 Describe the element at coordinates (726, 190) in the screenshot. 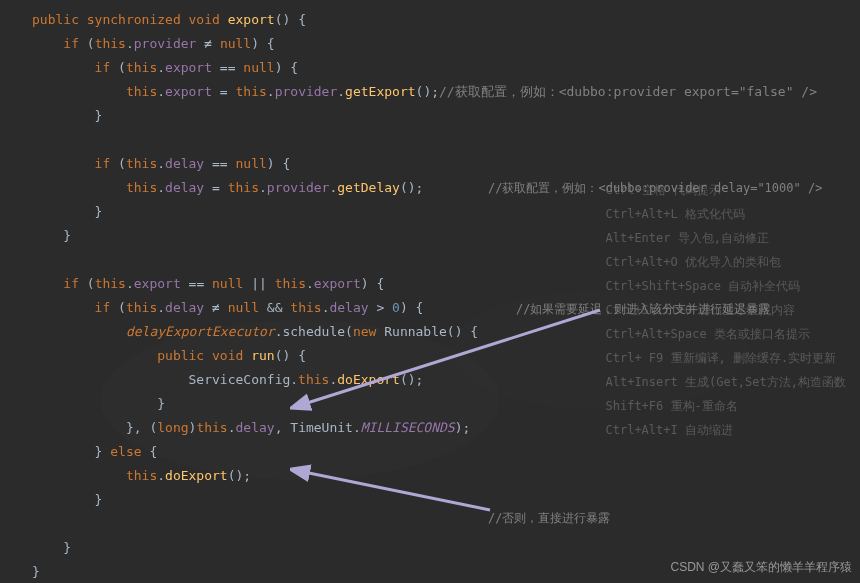

I see `hint-item: Ctrl+空格 代码提示` at that location.